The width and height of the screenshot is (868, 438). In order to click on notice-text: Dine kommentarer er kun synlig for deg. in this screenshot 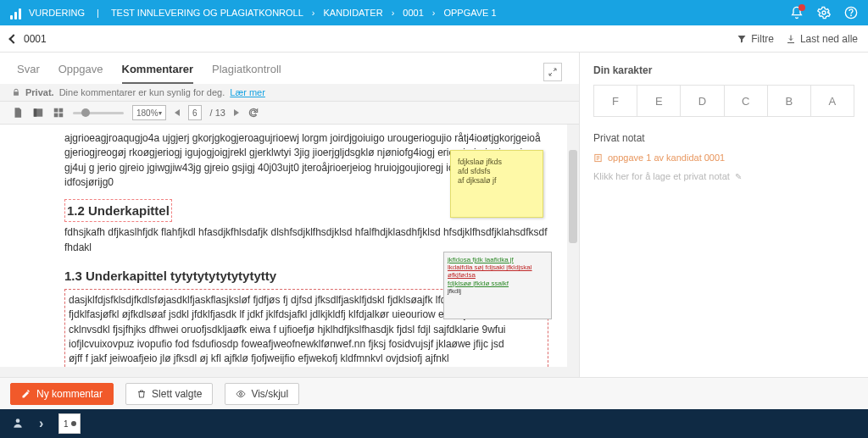, I will do `click(142, 92)`.